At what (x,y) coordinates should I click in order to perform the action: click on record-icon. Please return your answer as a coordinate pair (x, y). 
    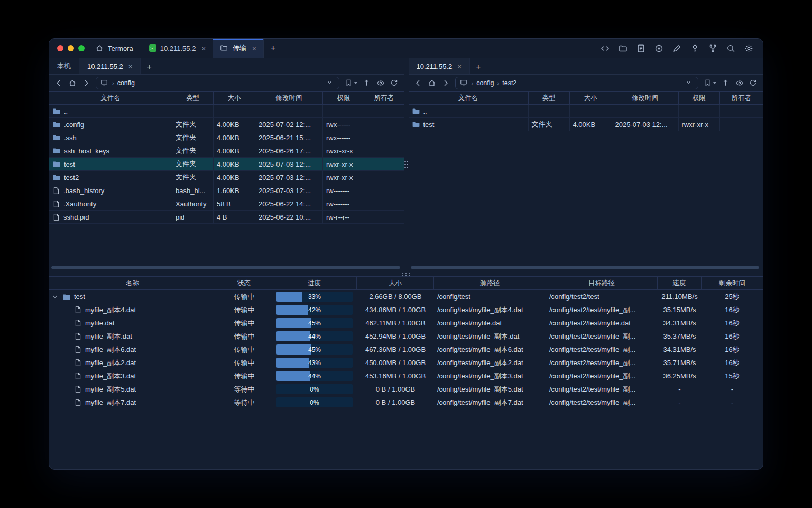
    Looking at the image, I should click on (659, 49).